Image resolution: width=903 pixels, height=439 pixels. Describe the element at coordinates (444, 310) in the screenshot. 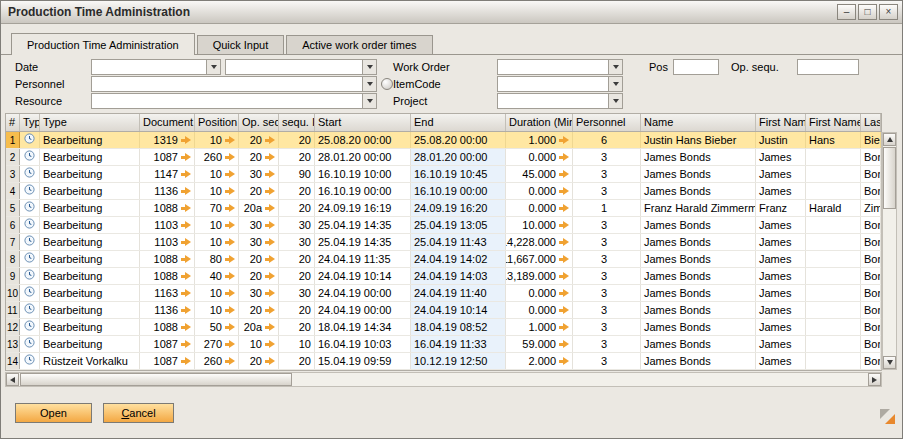

I see `table-row: 11Bearbeitung113610202024.04.19 00:0024.…` at that location.